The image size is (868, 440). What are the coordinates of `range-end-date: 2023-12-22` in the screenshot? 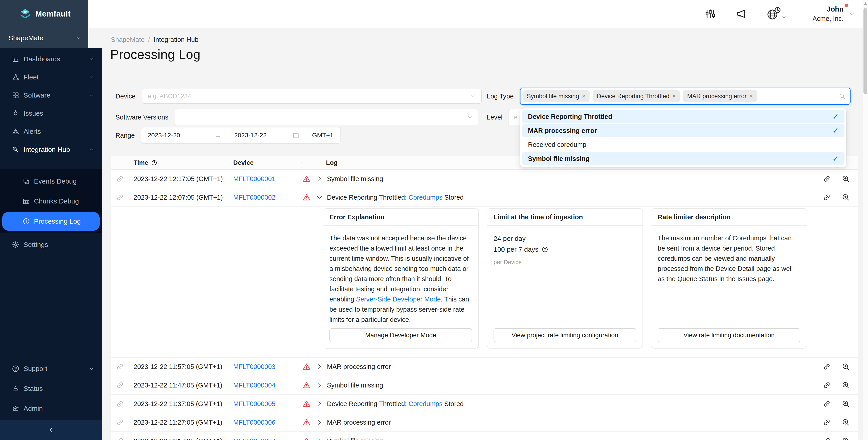 It's located at (262, 135).